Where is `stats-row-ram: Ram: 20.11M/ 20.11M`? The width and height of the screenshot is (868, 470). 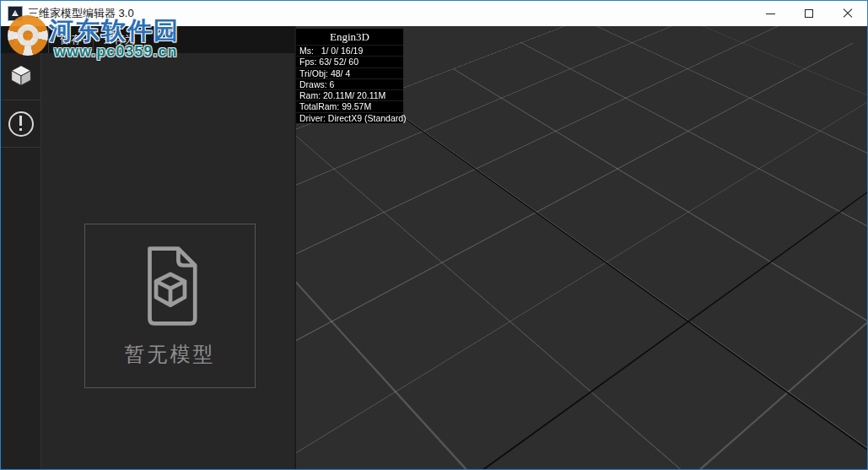 stats-row-ram: Ram: 20.11M/ 20.11M is located at coordinates (349, 95).